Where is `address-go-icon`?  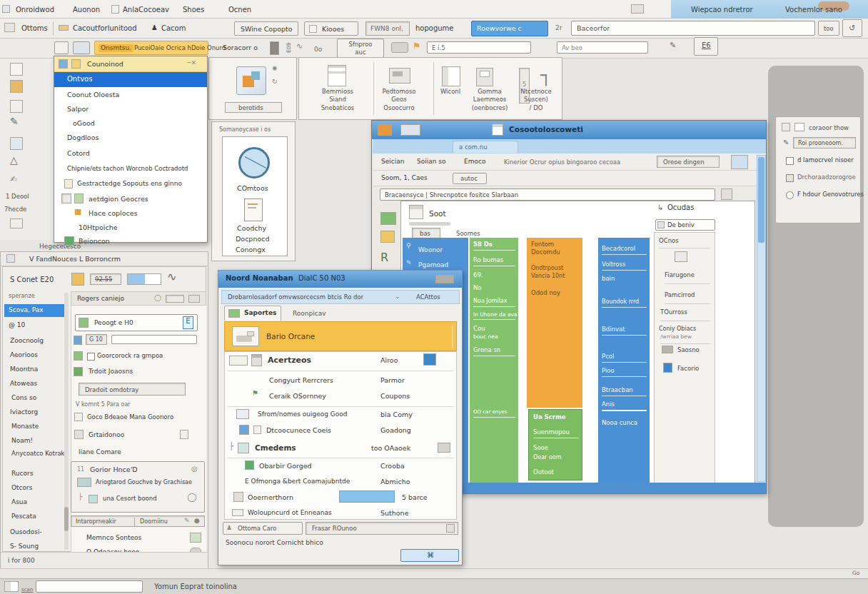
address-go-icon is located at coordinates (727, 194).